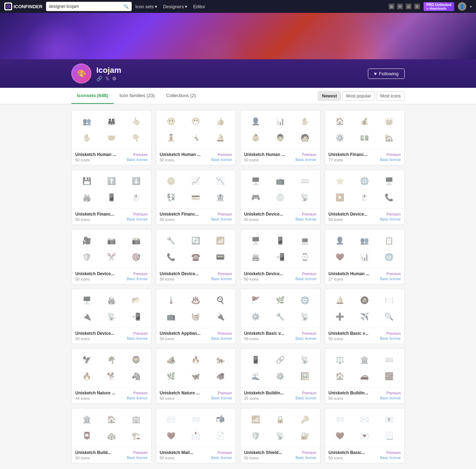 The height and width of the screenshot is (469, 476). I want to click on nav-editor-label: Editor, so click(199, 6).